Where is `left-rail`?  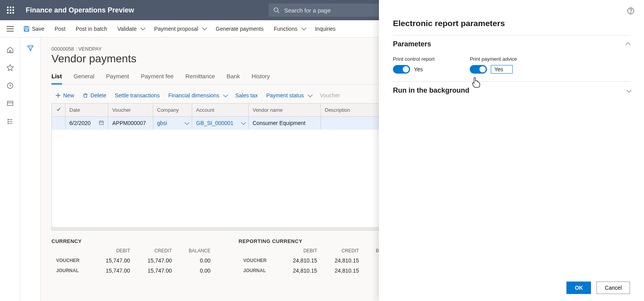
left-rail is located at coordinates (10, 169).